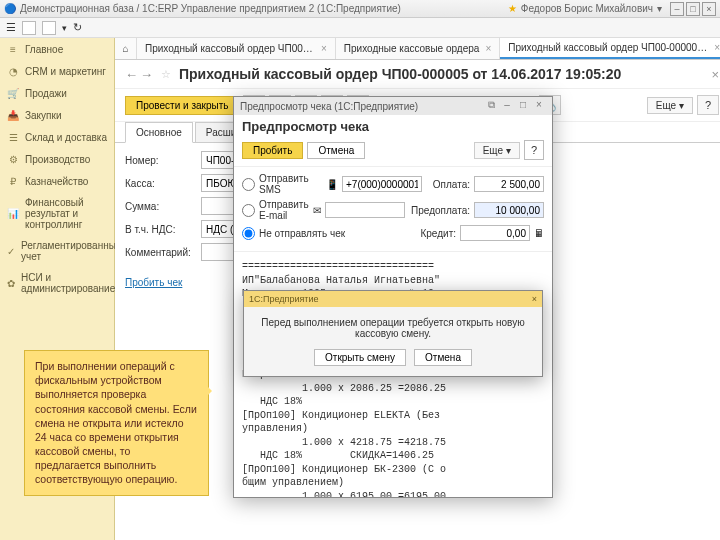  Describe the element at coordinates (66, 72) in the screenshot. I see `sidebar-item-label: CRM и маркетинг` at that location.